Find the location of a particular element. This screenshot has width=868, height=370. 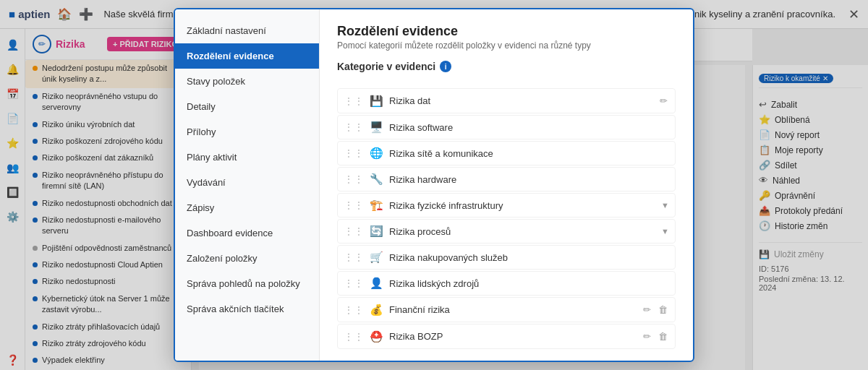

modal-sidebar-item-8: Dashboard evidence is located at coordinates (247, 233).